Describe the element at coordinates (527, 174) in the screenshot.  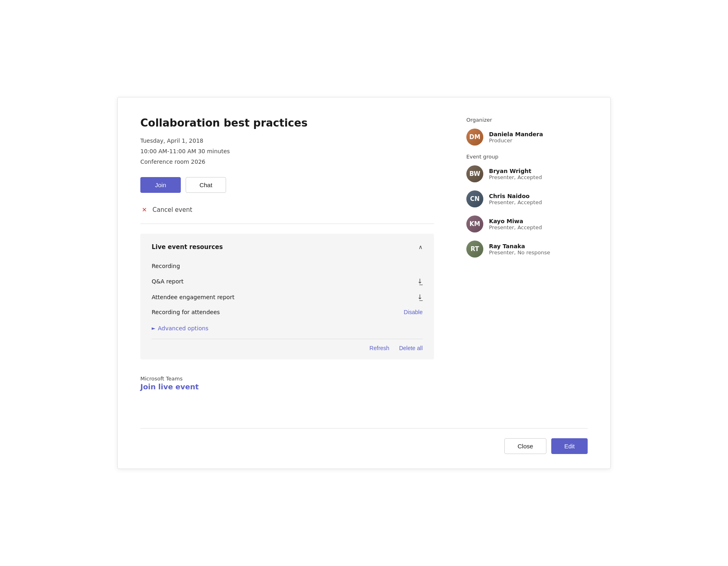
I see `event-group-member-bryan: BW Bryan Wright Presenter, Accepted` at that location.